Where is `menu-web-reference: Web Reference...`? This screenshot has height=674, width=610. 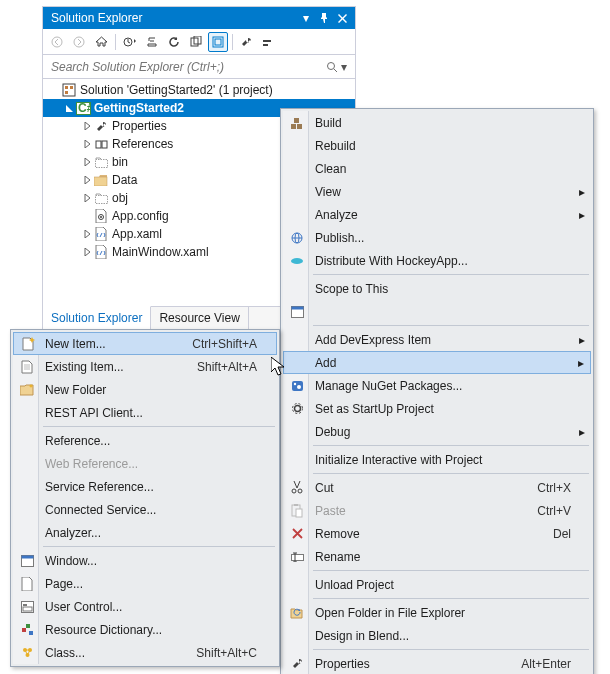
menu-web-reference: Web Reference... is located at coordinates (145, 464).